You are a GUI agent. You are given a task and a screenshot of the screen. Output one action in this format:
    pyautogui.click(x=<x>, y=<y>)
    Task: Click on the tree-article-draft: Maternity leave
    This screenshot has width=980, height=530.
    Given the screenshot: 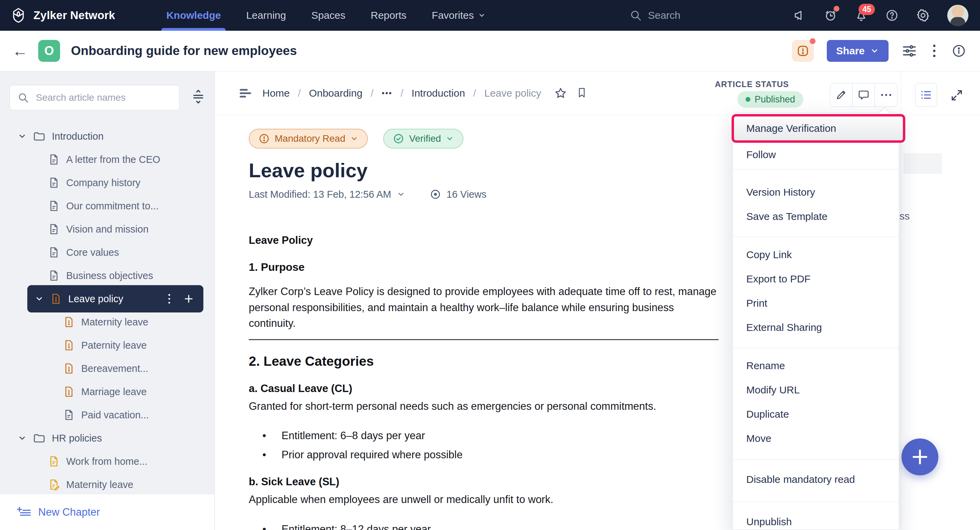 What is the action you would take?
    pyautogui.click(x=107, y=484)
    